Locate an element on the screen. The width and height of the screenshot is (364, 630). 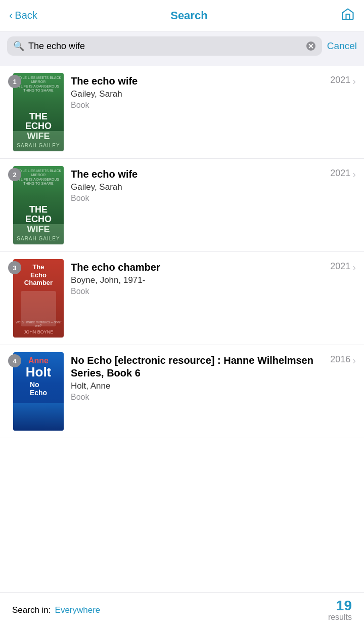
result-year-2: 2021 is located at coordinates (340, 173).